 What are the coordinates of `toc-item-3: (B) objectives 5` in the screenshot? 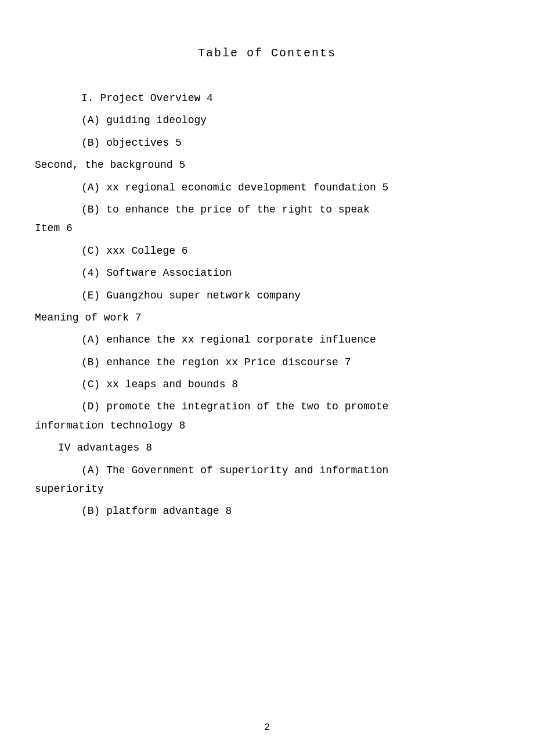 It's located at (267, 143).